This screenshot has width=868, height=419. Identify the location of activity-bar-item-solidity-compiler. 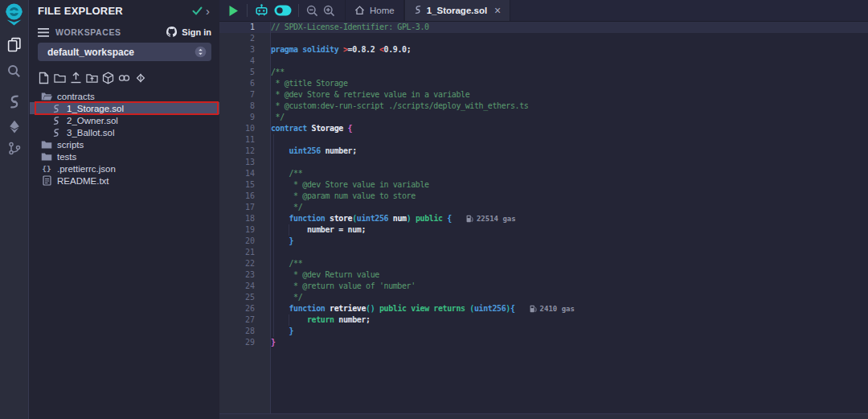
(14, 103).